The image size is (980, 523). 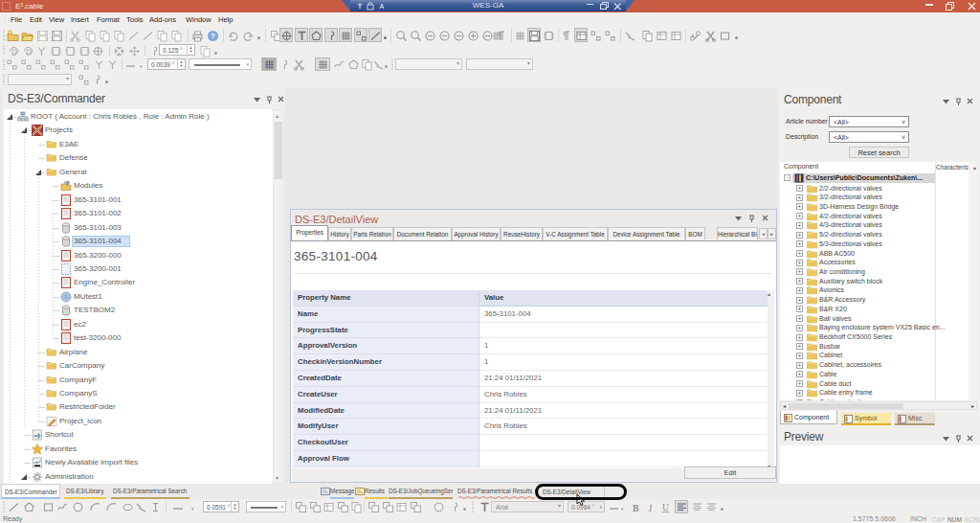 What do you see at coordinates (651, 508) in the screenshot?
I see `svg-text: I` at bounding box center [651, 508].